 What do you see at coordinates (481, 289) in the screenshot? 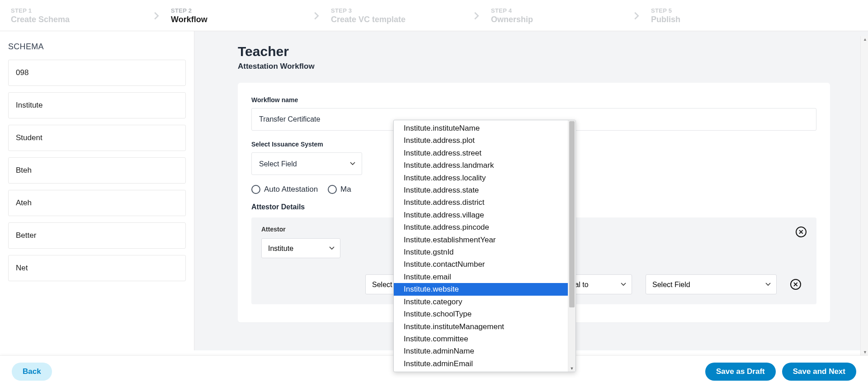
I see `dropdown-option: Institute.website` at bounding box center [481, 289].